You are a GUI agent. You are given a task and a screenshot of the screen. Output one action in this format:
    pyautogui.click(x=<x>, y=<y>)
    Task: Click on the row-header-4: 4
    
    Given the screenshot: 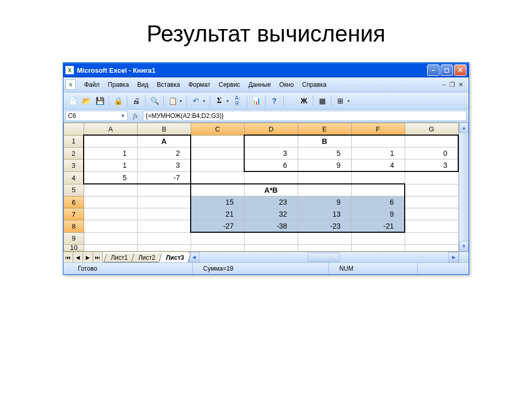 What is the action you would take?
    pyautogui.click(x=74, y=178)
    